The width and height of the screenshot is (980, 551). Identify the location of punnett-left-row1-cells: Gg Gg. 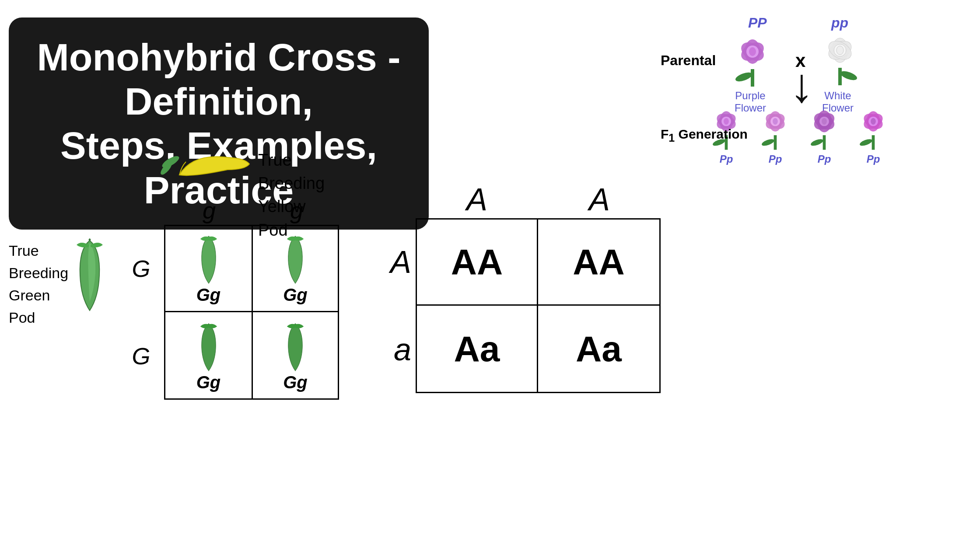
(252, 269).